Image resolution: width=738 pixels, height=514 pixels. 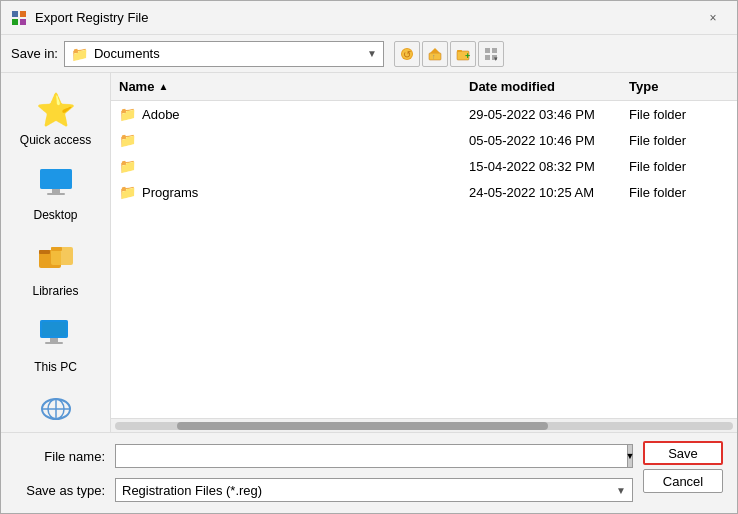 What do you see at coordinates (324, 473) in the screenshot?
I see `form-fields: File name: ▼ Save as type: Registration …` at bounding box center [324, 473].